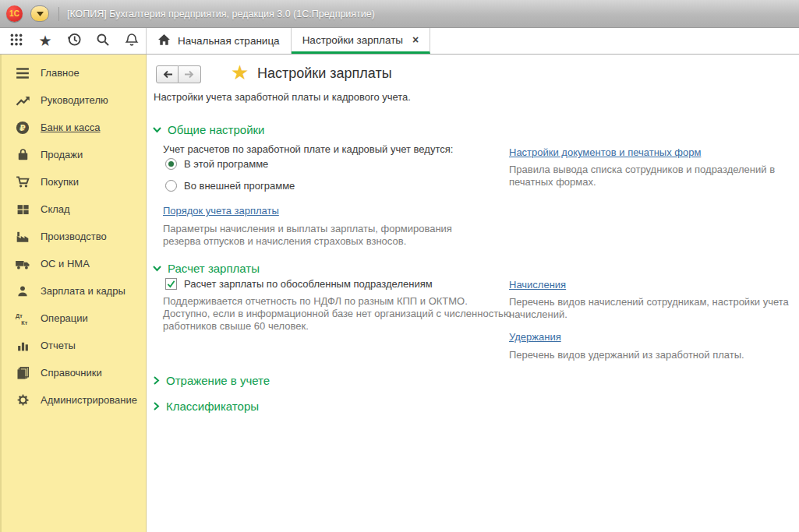 Image resolution: width=799 pixels, height=532 pixels. What do you see at coordinates (229, 41) in the screenshot?
I see `tab-label: Начальная страница` at bounding box center [229, 41].